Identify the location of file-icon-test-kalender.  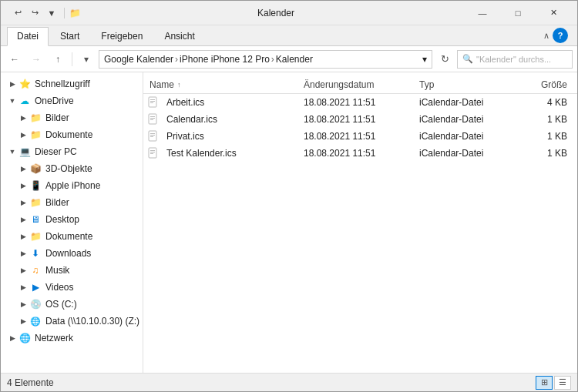
(153, 153).